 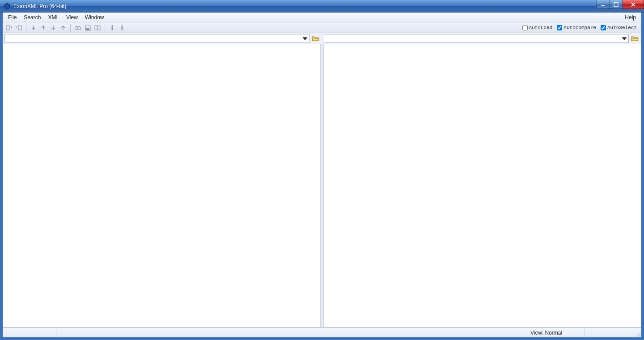 I want to click on menu-bar: File Search XML View Window Help, so click(x=322, y=17).